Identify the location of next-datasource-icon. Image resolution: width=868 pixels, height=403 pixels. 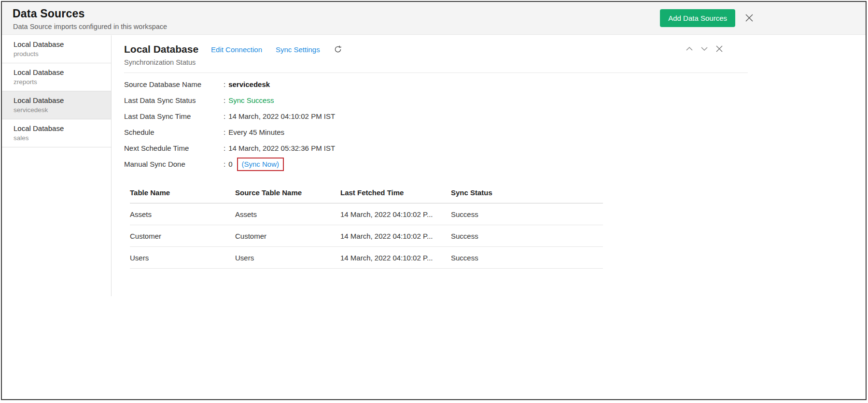
(704, 49).